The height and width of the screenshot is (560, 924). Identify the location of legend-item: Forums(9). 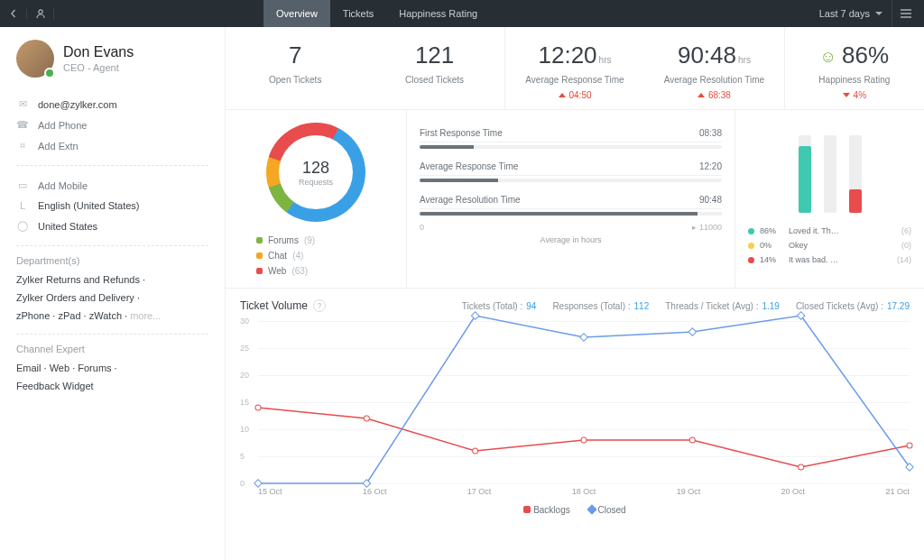
(285, 240).